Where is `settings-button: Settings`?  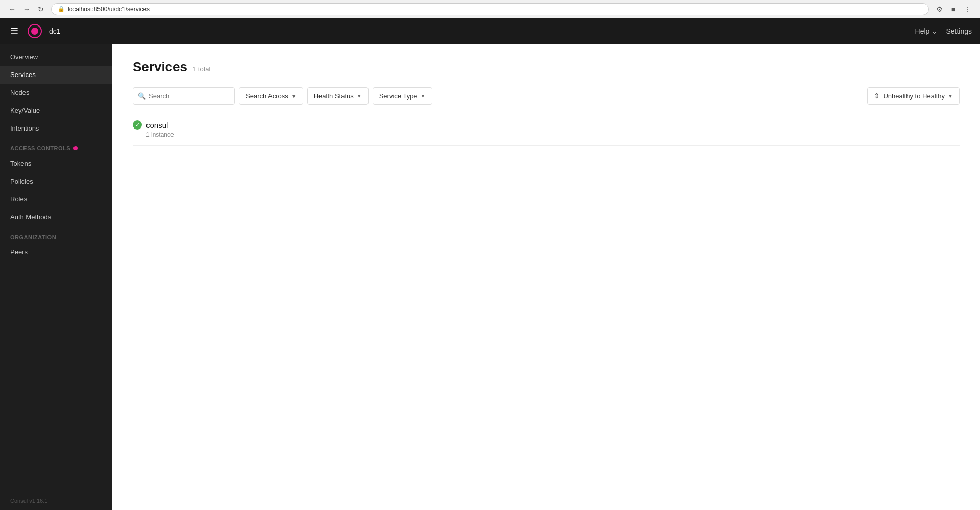
settings-button: Settings is located at coordinates (959, 31).